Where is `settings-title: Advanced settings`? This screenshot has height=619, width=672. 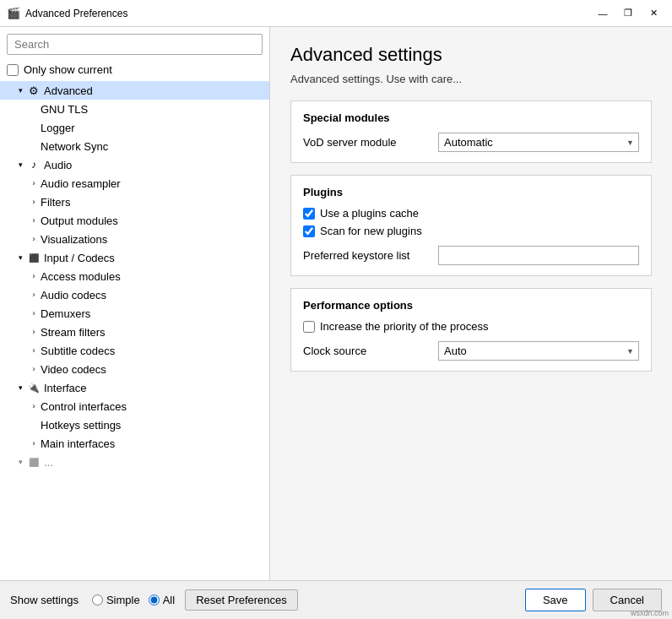 settings-title: Advanced settings is located at coordinates (471, 55).